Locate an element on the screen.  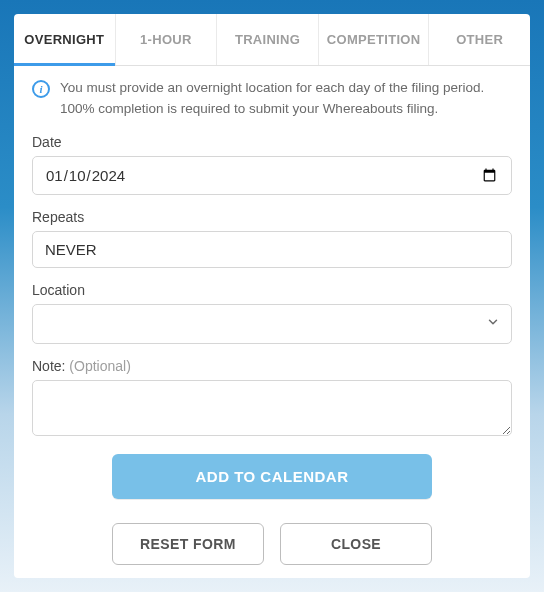
location-label: Location is located at coordinates (272, 290).